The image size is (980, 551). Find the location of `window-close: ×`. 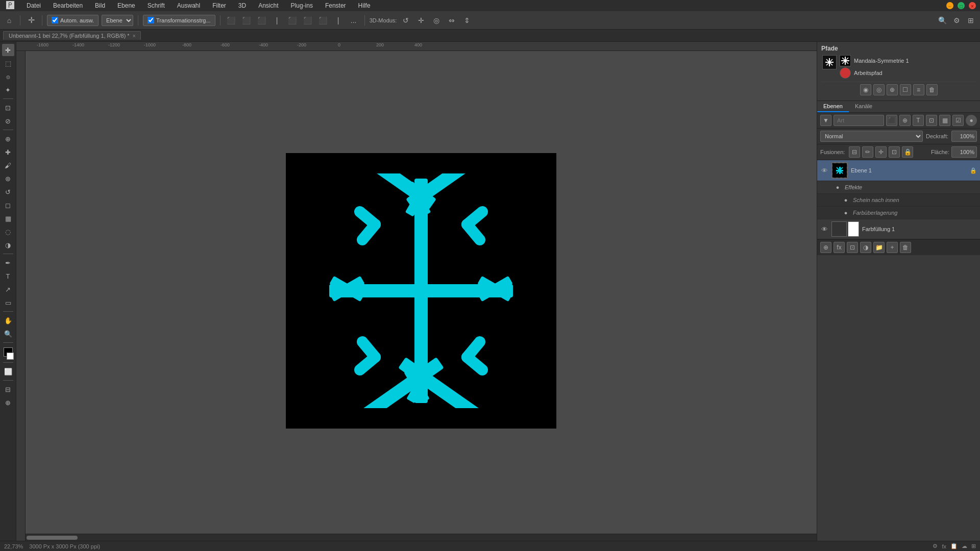

window-close: × is located at coordinates (972, 6).